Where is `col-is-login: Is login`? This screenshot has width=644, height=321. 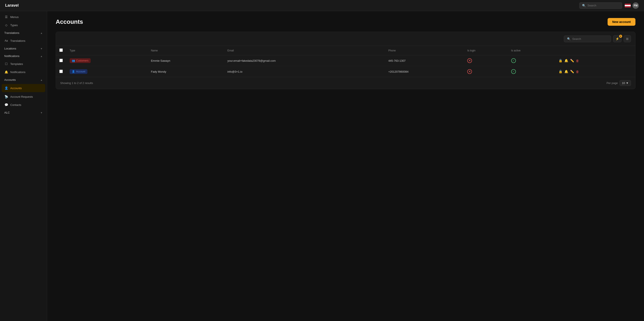 col-is-login: Is login is located at coordinates (486, 50).